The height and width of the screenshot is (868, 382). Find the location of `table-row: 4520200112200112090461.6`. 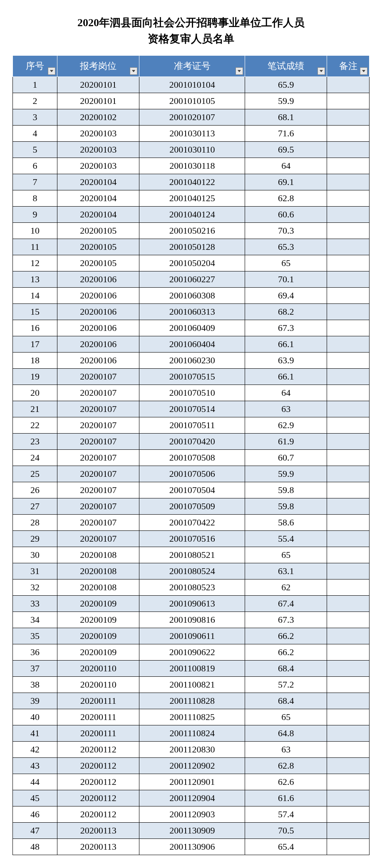

table-row: 4520200112200112090461.6 is located at coordinates (191, 798).